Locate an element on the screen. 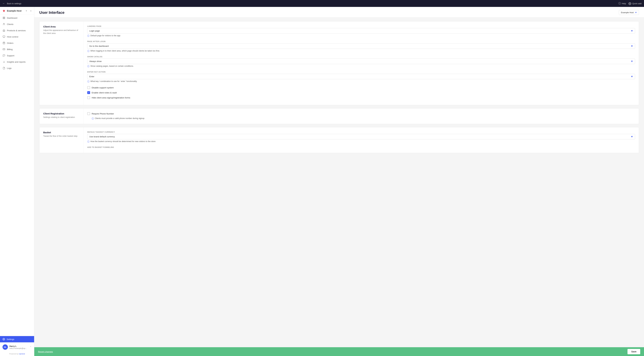 This screenshot has width=644, height=356. show-catalog-select: Always show is located at coordinates (361, 61).